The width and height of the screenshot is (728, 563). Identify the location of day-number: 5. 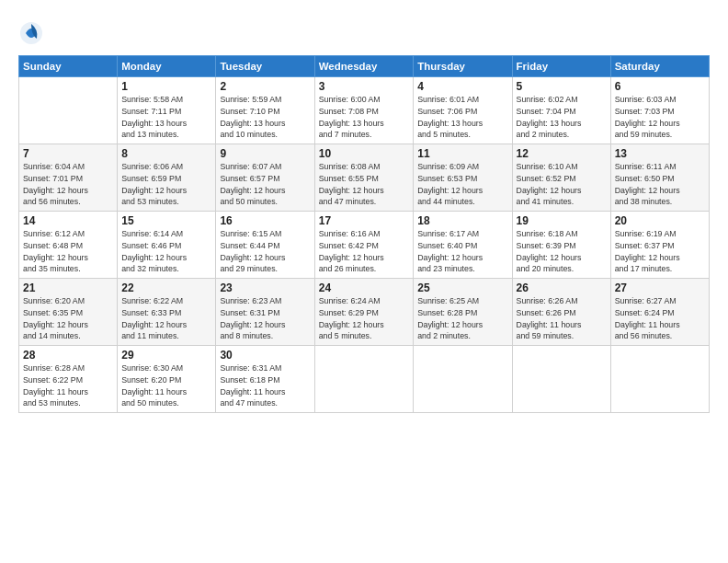
(562, 86).